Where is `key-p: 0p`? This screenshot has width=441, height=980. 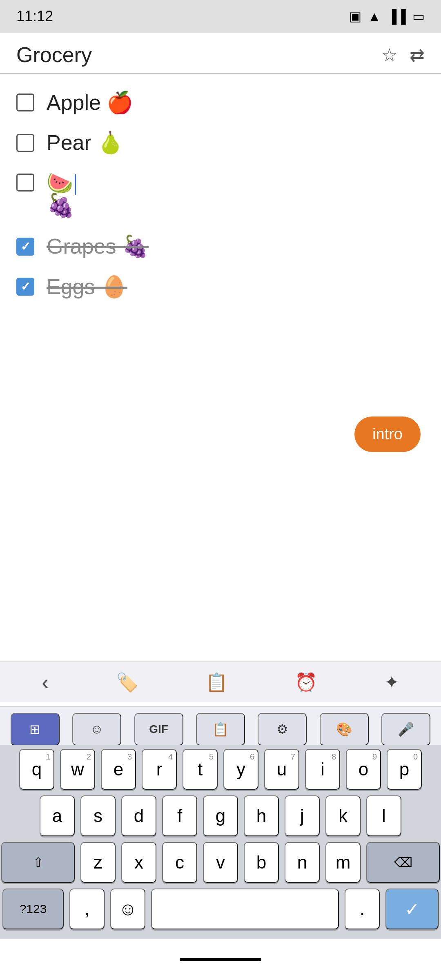 key-p: 0p is located at coordinates (404, 769).